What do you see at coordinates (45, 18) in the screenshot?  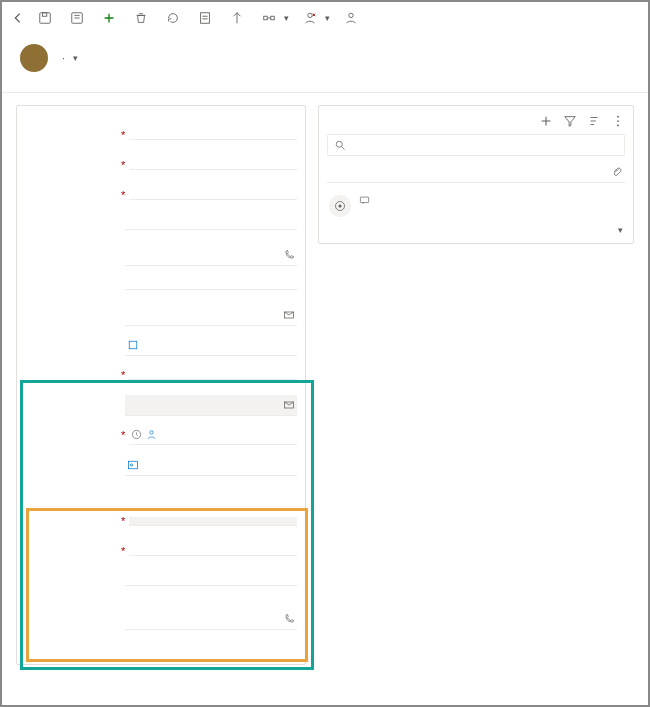 I see `save-icon` at bounding box center [45, 18].